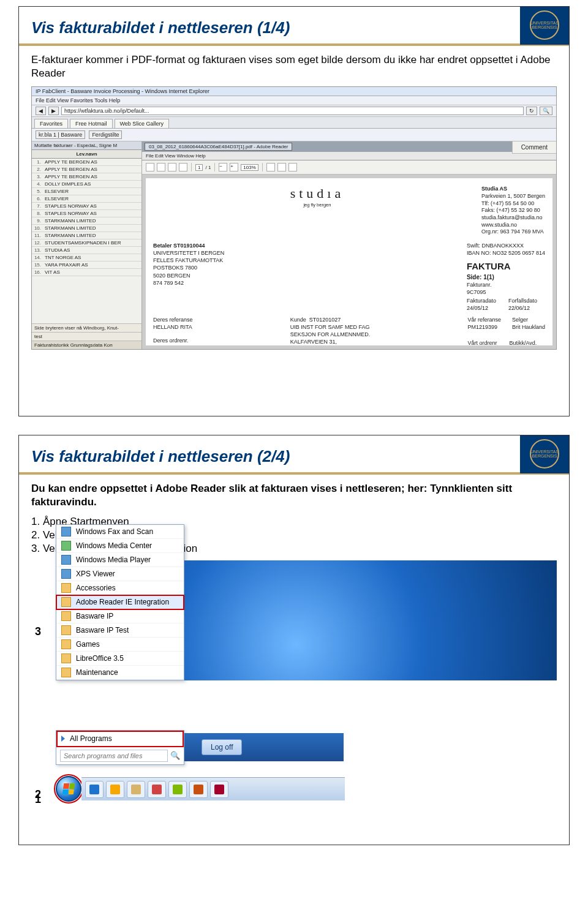  What do you see at coordinates (120, 644) in the screenshot?
I see `start-menu-item: Games` at bounding box center [120, 644].